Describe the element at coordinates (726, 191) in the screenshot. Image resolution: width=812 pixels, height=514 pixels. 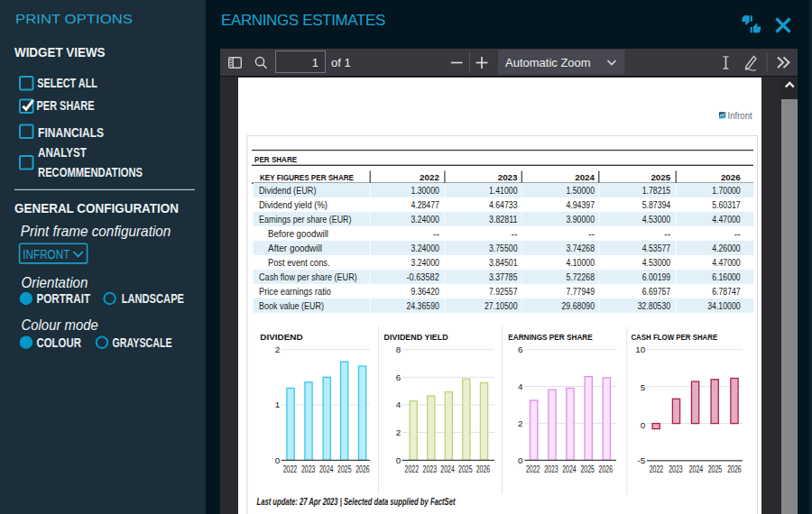
I see `svg-text: 1.70000` at that location.